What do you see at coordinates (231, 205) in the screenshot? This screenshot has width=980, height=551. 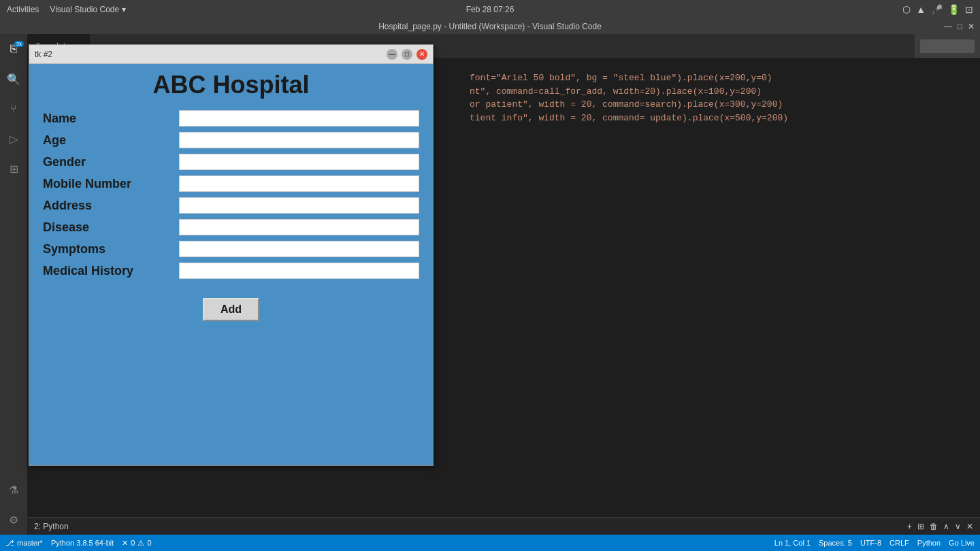 I see `address-row: Address` at bounding box center [231, 205].